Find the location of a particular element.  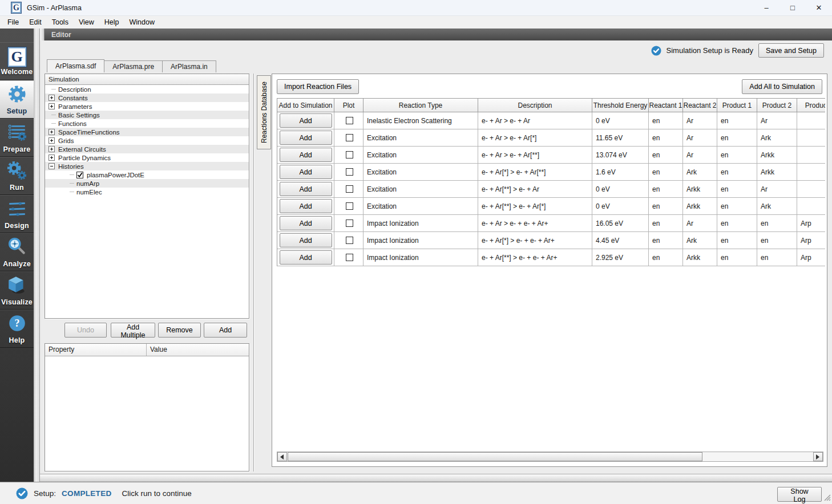

column-header-reactant-2: Reactant 2 is located at coordinates (700, 105).